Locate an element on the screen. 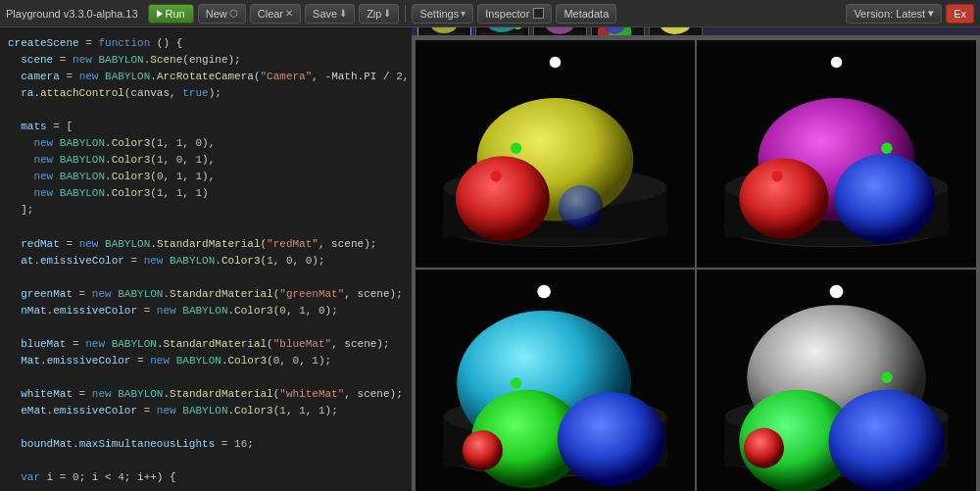 This screenshot has height=491, width=980. new-icon: ⬡ is located at coordinates (233, 14).